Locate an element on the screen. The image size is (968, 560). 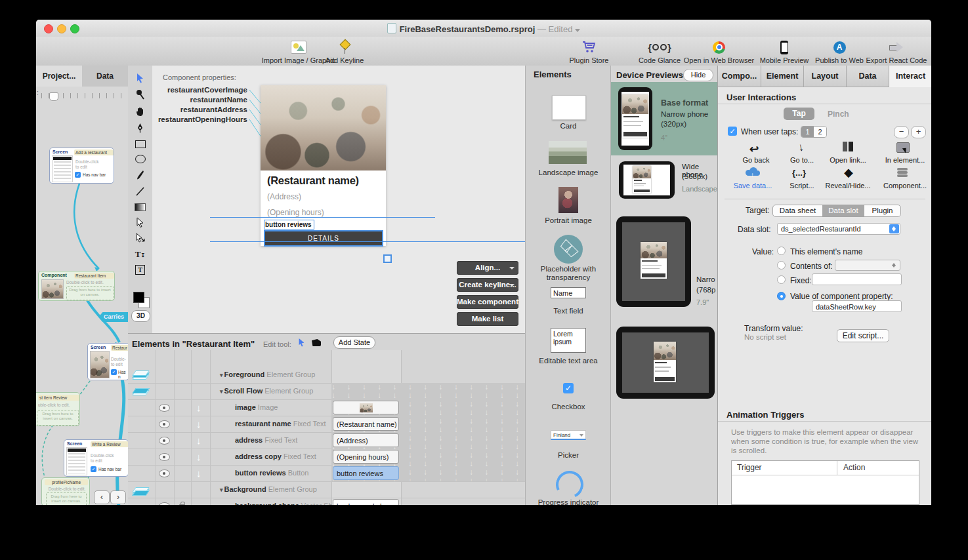
go-back-icon: ↩ is located at coordinates (754, 150).